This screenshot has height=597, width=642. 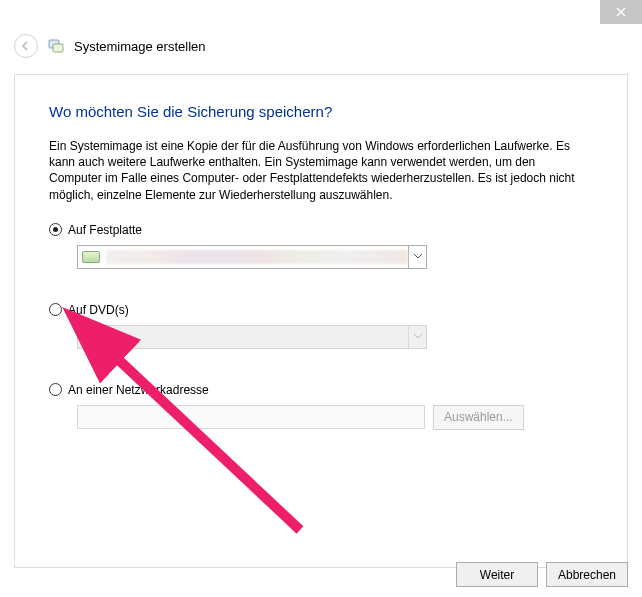 I want to click on radio-dvd, so click(x=56, y=310).